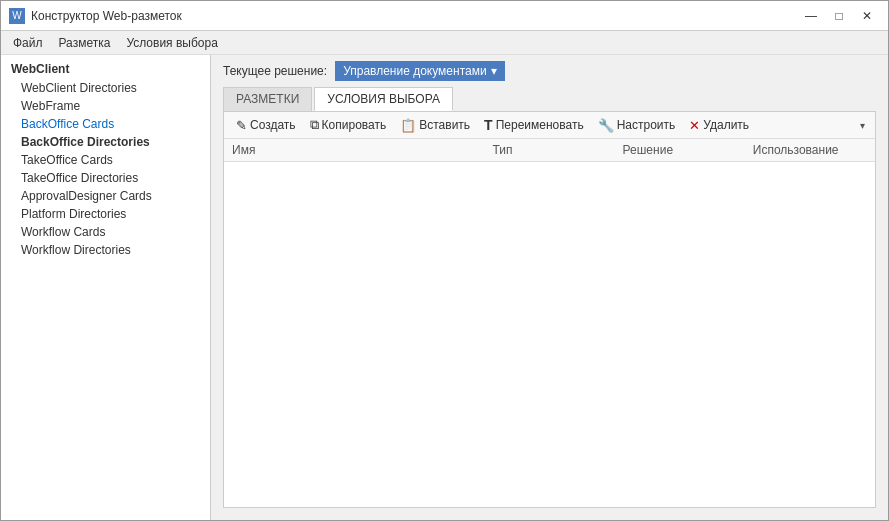 The image size is (889, 521). Describe the element at coordinates (273, 125) in the screenshot. I see `create-label: Создать` at that location.